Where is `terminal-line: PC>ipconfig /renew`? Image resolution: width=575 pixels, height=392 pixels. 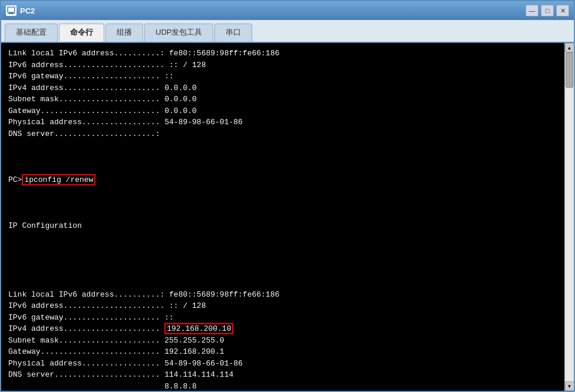 terminal-line: PC>ipconfig /renew is located at coordinates (283, 180).